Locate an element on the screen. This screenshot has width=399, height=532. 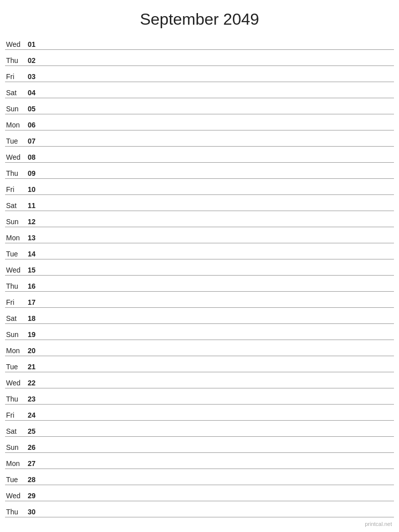
day-number: 21 is located at coordinates (35, 367).